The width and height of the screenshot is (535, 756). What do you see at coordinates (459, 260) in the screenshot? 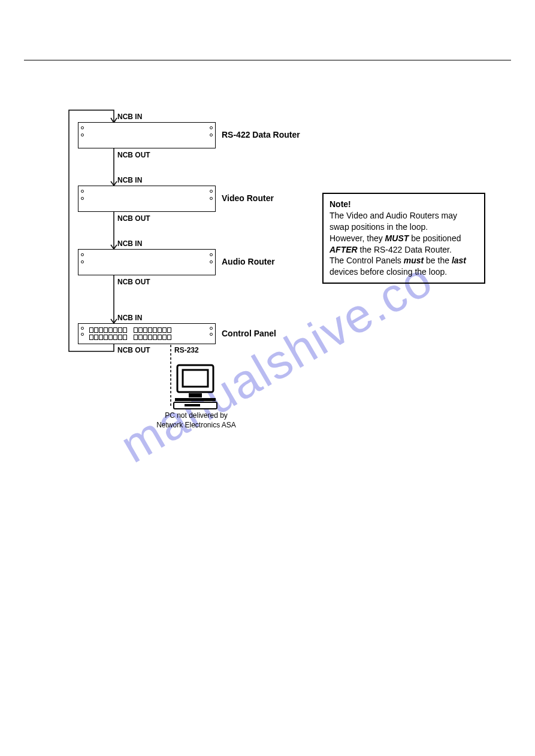
I see `note-last: last` at bounding box center [459, 260].